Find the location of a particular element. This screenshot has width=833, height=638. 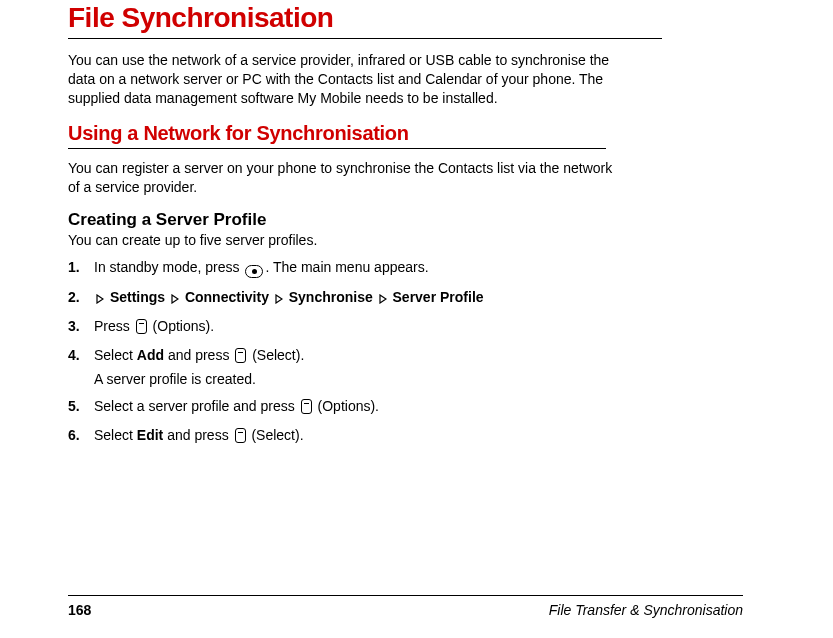

step-4: 4. Select Add and press (Select). is located at coordinates (406, 356).